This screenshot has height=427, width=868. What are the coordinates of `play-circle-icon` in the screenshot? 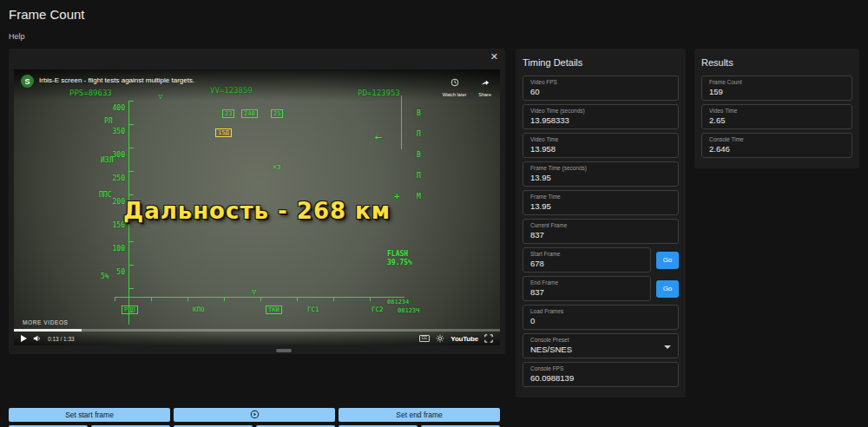 It's located at (255, 415).